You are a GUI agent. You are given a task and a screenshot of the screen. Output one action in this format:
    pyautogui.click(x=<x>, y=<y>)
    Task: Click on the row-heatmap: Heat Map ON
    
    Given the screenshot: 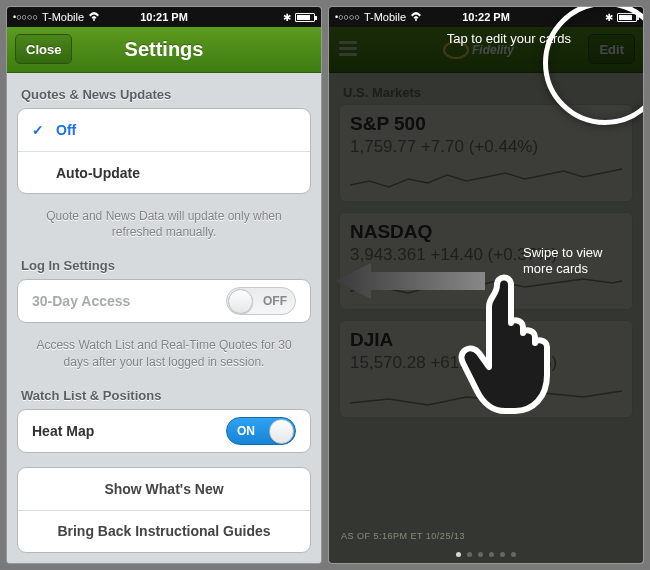 What is the action you would take?
    pyautogui.click(x=164, y=431)
    